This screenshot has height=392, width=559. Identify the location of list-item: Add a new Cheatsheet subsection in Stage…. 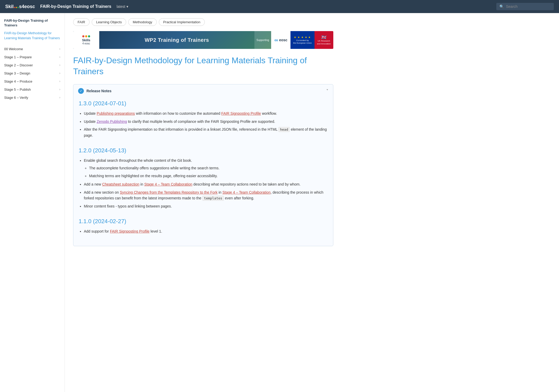
(206, 184).